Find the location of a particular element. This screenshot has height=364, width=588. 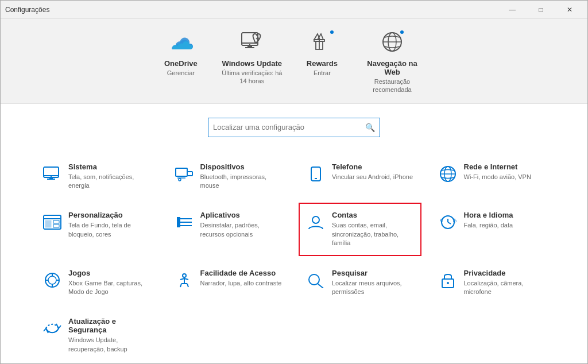

search-section: 🔍 is located at coordinates (294, 126).